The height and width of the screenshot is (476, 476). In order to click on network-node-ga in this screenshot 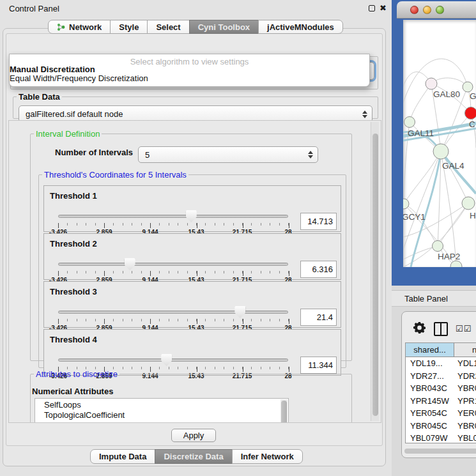, I will do `click(468, 87)`.